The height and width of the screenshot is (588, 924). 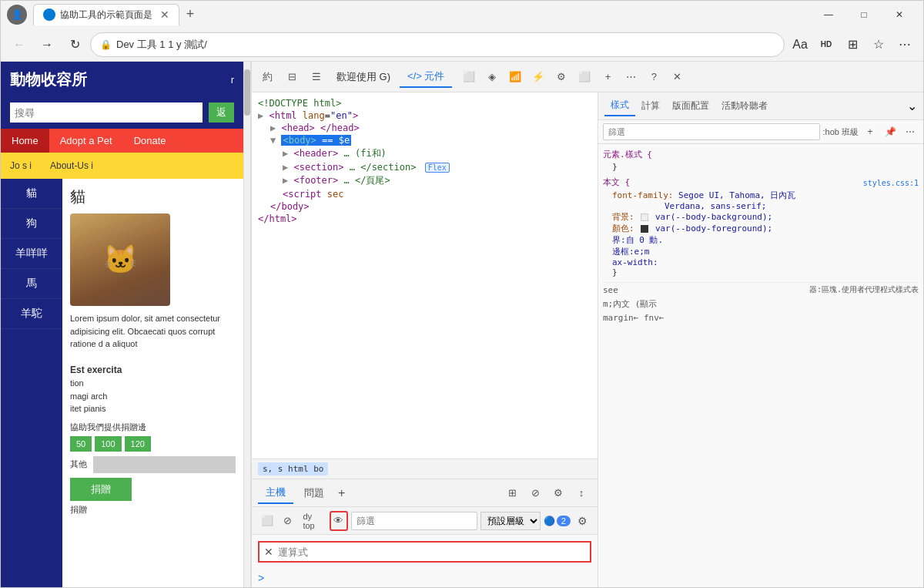 I want to click on back-button: ←, so click(x=19, y=45).